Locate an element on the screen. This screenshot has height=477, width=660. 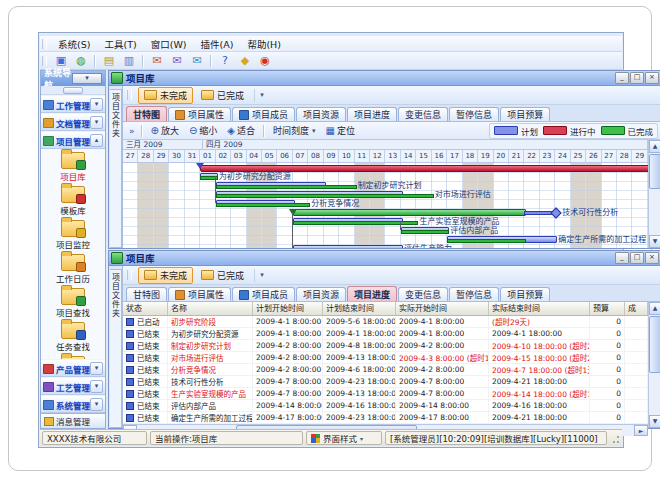
pin-icon: ▾ is located at coordinates (87, 78).